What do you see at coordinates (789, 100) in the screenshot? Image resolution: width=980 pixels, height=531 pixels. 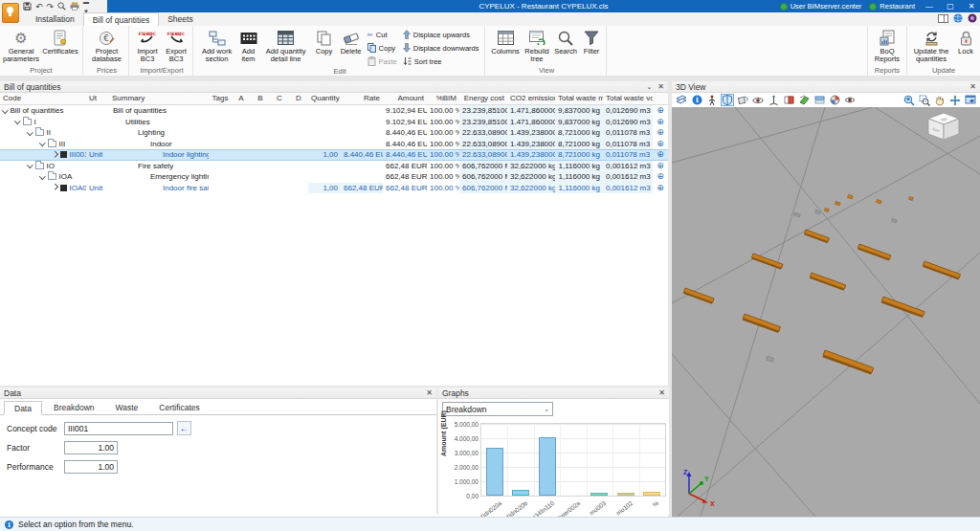 I see `section-box-icon` at bounding box center [789, 100].